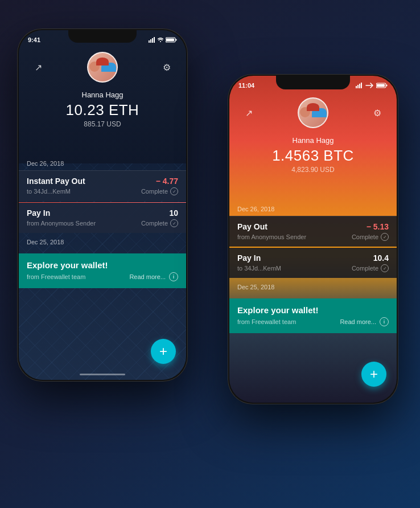  What do you see at coordinates (159, 191) in the screenshot?
I see `tx-1-status: Complete ✓` at bounding box center [159, 191].